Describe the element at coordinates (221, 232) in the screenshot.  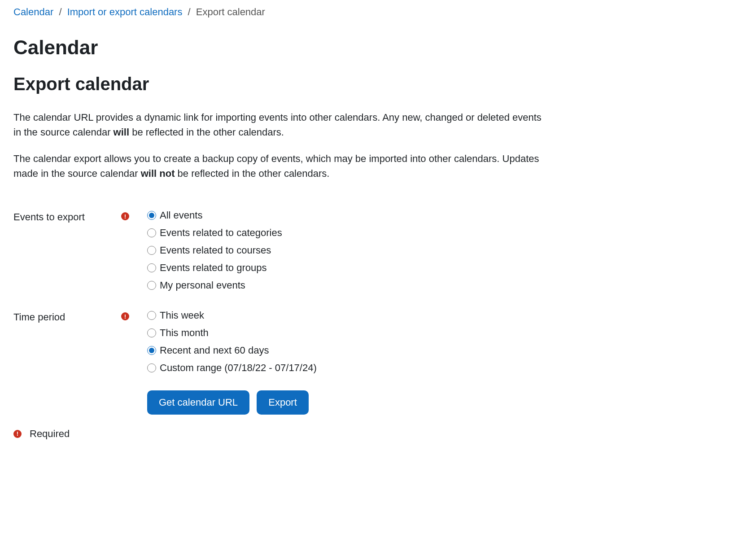
I see `radio-label: Events related to categories` at that location.